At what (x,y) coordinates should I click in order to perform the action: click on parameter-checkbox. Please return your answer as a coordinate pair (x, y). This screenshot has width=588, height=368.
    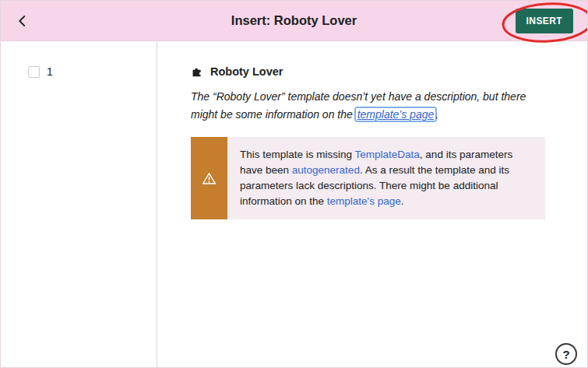
    Looking at the image, I should click on (34, 72).